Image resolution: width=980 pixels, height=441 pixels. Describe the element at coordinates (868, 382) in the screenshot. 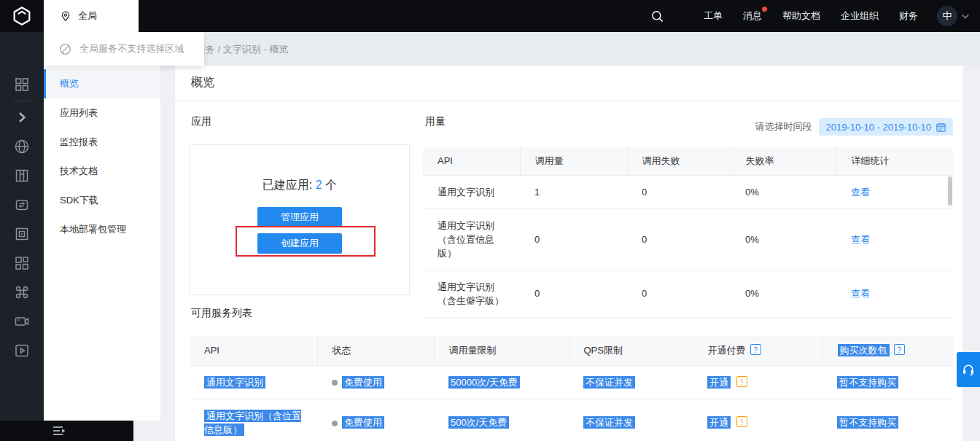

I see `service-package: 暂不支持购买` at that location.